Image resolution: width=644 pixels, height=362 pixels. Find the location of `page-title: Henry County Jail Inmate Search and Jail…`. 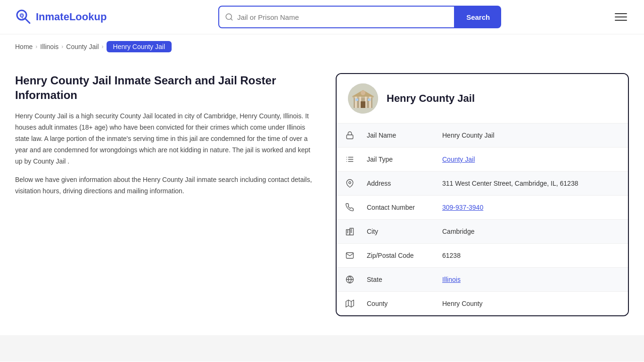

page-title: Henry County Jail Inmate Search and Jail… is located at coordinates (166, 88).